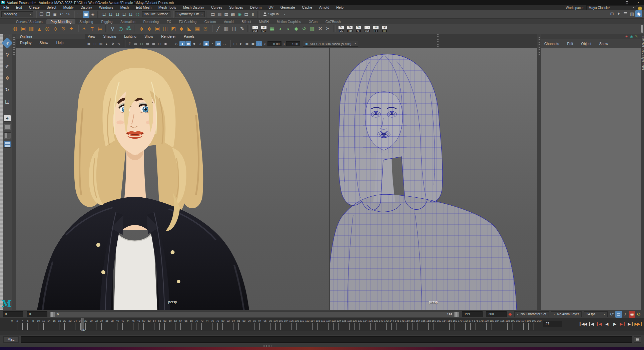  I want to click on select-tool: ➤, so click(7, 43).